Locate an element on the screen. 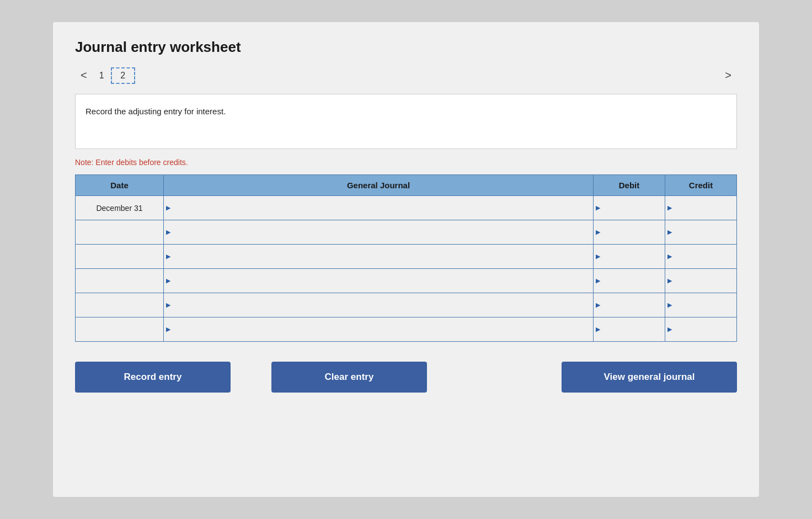 The image size is (812, 519). instruction-box: Record the adjusting entry for interest. is located at coordinates (406, 121).